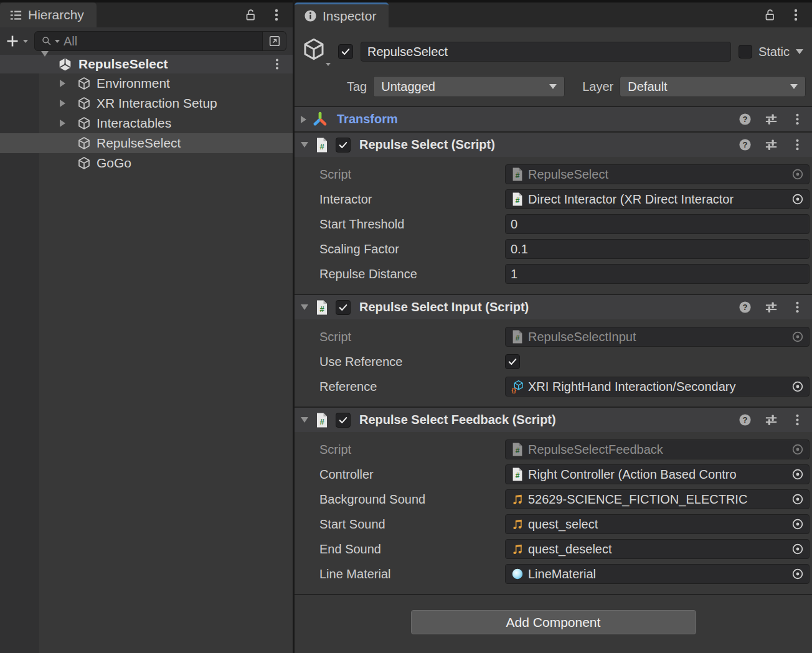 This screenshot has width=812, height=653. Describe the element at coordinates (712, 87) in the screenshot. I see `layer-dropdown: Default` at that location.